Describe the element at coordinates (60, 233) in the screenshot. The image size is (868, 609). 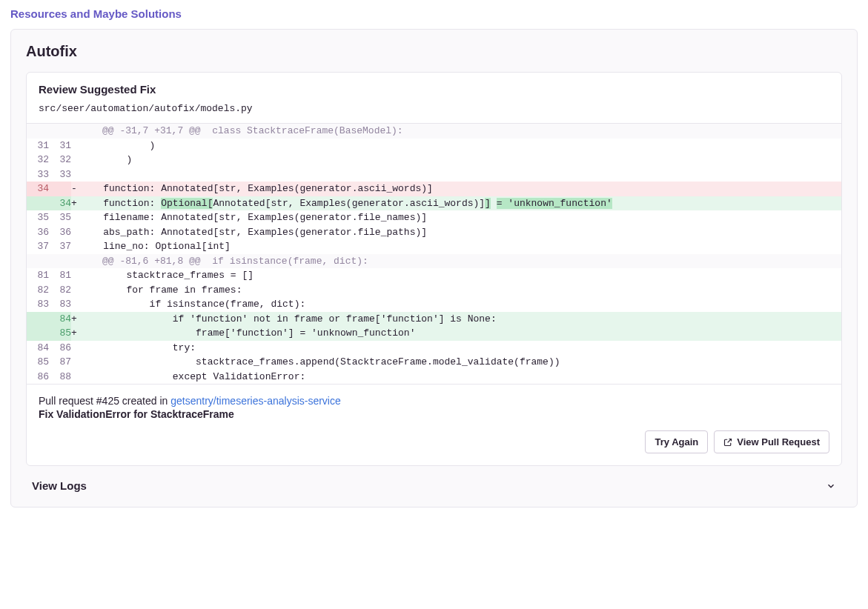
I see `new-line-number: 36` at that location.